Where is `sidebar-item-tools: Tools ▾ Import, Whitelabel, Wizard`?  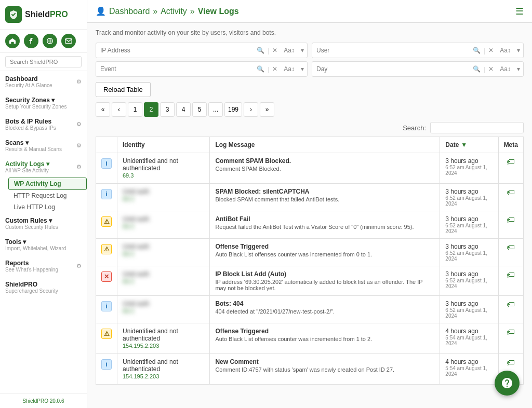 sidebar-item-tools: Tools ▾ Import, Whitelabel, Wizard is located at coordinates (44, 245).